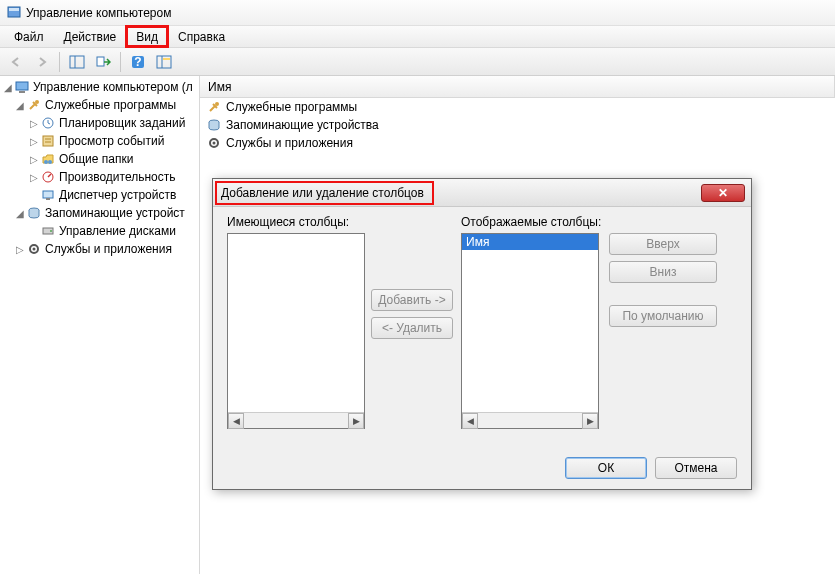  I want to click on clock-icon, so click(48, 123).